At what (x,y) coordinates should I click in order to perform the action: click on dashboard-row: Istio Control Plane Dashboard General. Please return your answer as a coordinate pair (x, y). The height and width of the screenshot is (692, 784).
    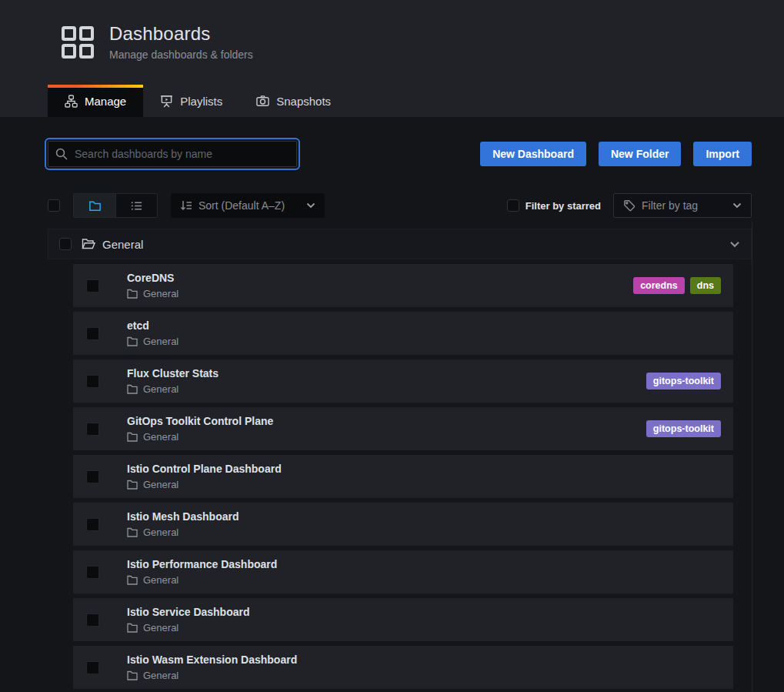
    Looking at the image, I should click on (403, 476).